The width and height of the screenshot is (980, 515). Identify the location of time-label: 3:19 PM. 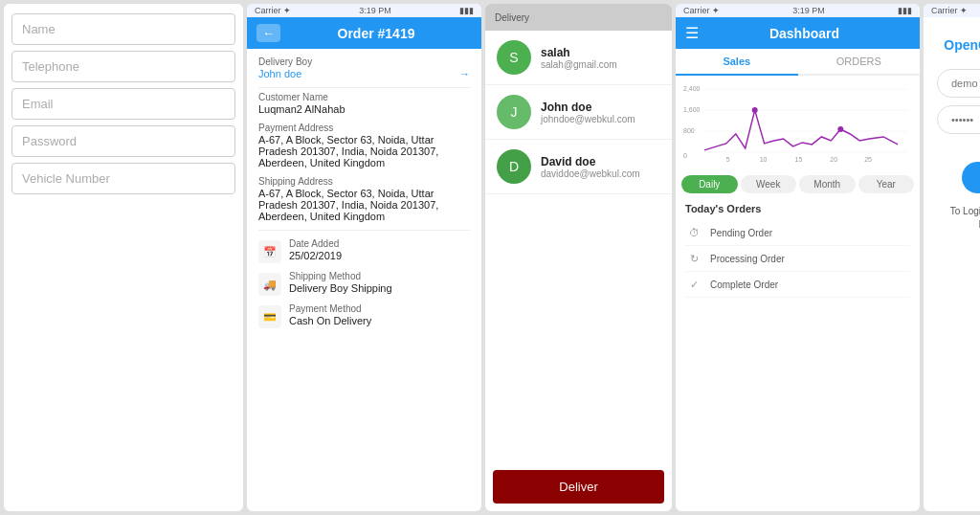
(375, 11).